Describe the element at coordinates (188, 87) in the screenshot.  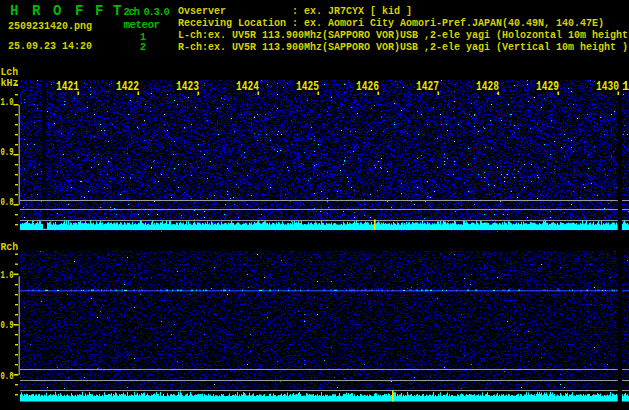
I see `svg-text: 1423` at that location.